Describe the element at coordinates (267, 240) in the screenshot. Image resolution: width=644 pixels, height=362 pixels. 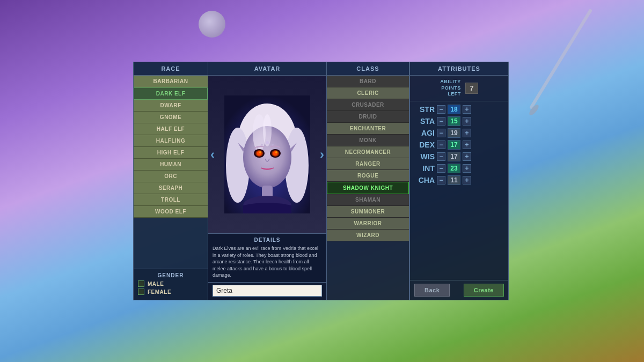
I see `details-header: DETAILS` at that location.